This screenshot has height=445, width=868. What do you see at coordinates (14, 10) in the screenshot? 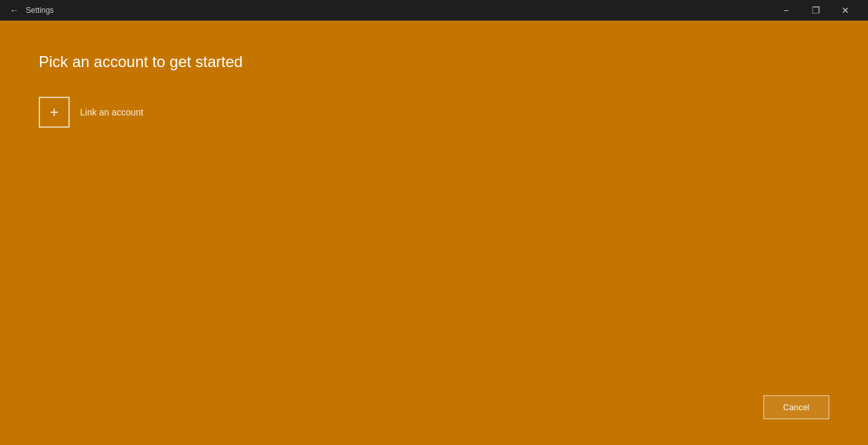
I see `back-button: ←` at bounding box center [14, 10].